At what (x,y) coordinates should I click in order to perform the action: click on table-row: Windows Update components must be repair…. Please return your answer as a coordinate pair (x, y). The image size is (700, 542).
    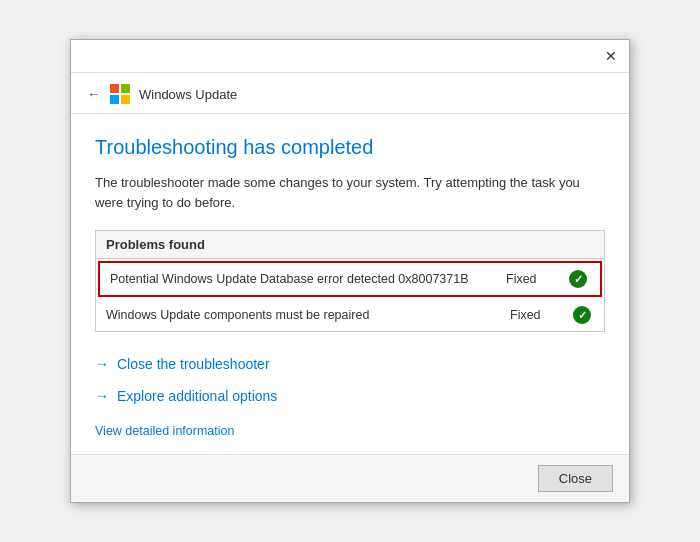
    Looking at the image, I should click on (350, 315).